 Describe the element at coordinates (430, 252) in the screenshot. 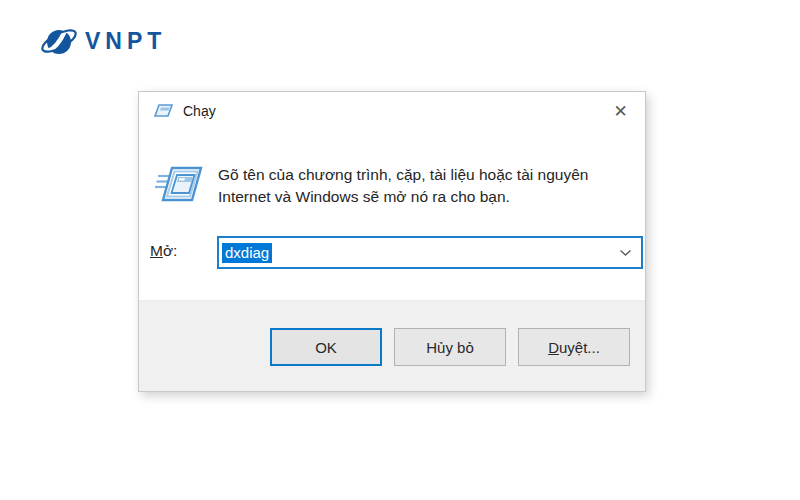

I see `open-input: dxdiag` at that location.